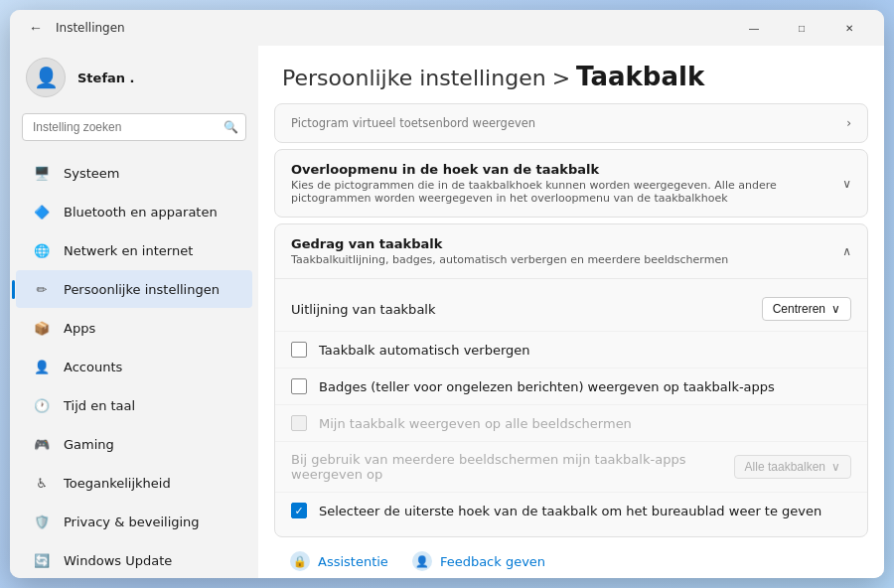 The width and height of the screenshot is (894, 588). I want to click on sidebar-item-apps: 📦 Apps, so click(134, 328).